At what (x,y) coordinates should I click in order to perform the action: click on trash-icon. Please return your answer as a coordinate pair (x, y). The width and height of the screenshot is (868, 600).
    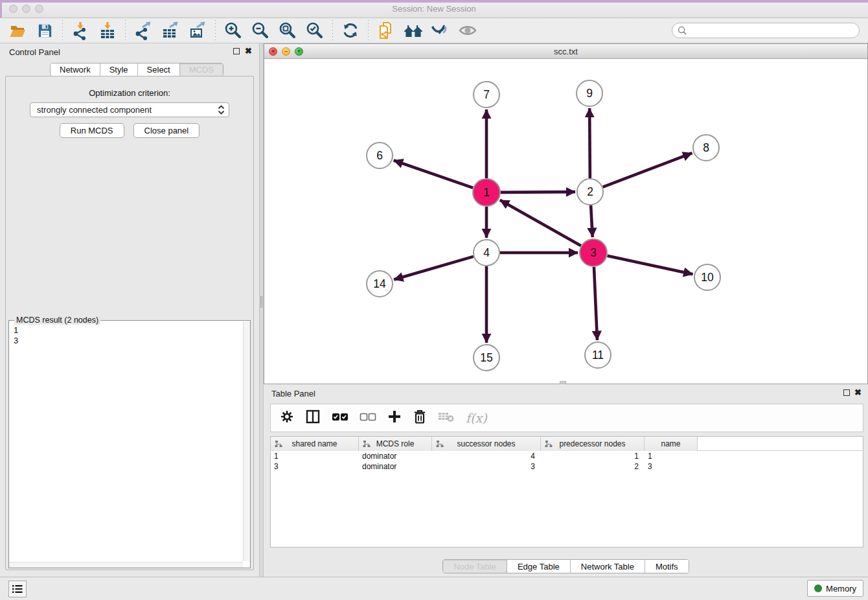
    Looking at the image, I should click on (420, 417).